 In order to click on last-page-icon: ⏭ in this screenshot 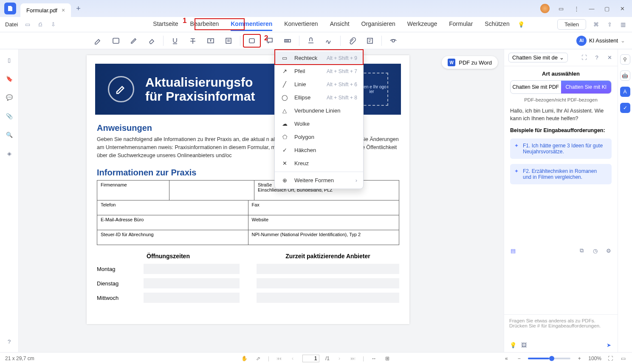, I will do `click(353, 358)`.